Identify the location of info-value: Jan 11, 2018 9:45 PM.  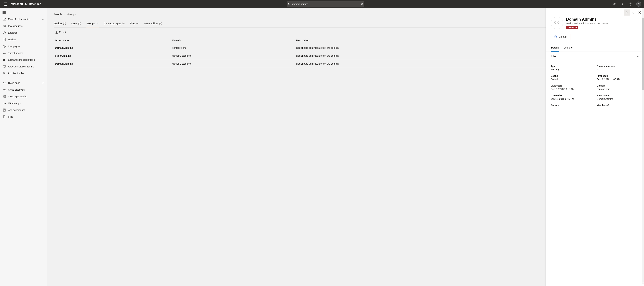
(572, 99).